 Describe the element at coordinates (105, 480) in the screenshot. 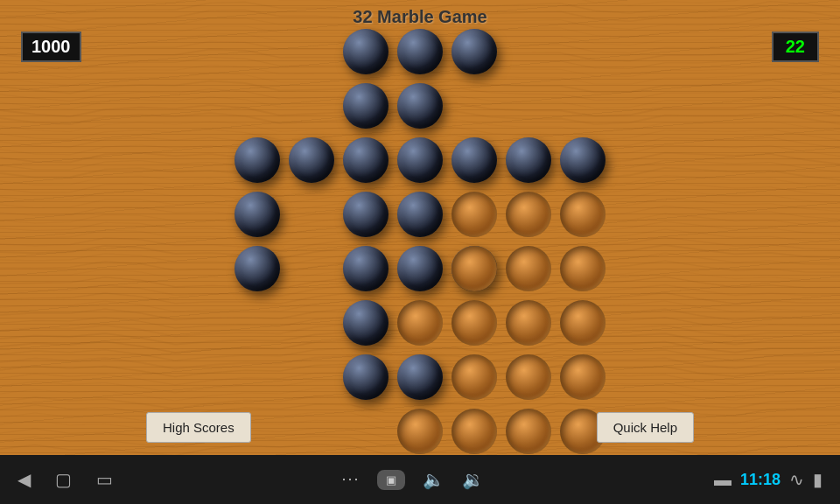

I see `recents-icon: ▭` at that location.